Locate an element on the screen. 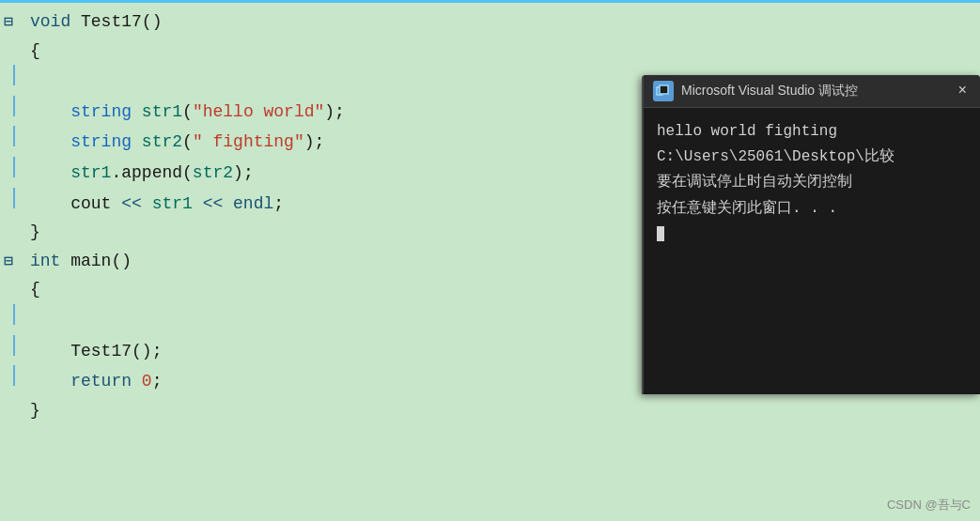 The width and height of the screenshot is (980, 521). console-line: C:\Users\25061\Desktop\比较 is located at coordinates (812, 158).